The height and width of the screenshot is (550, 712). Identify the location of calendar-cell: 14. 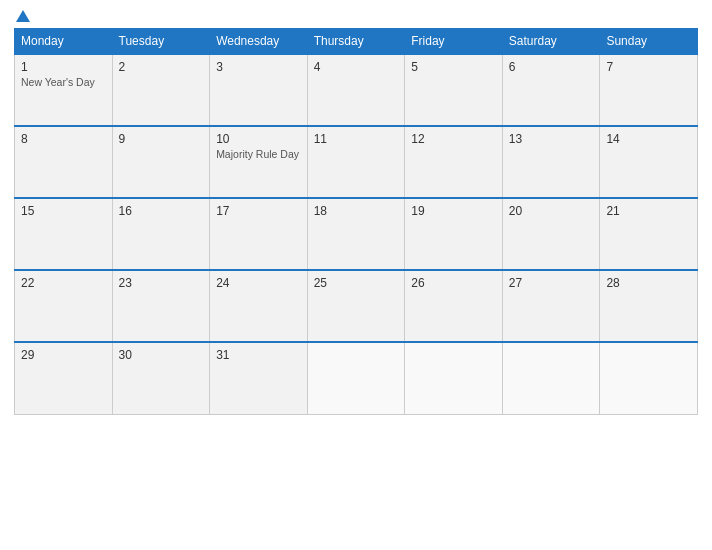
(649, 162).